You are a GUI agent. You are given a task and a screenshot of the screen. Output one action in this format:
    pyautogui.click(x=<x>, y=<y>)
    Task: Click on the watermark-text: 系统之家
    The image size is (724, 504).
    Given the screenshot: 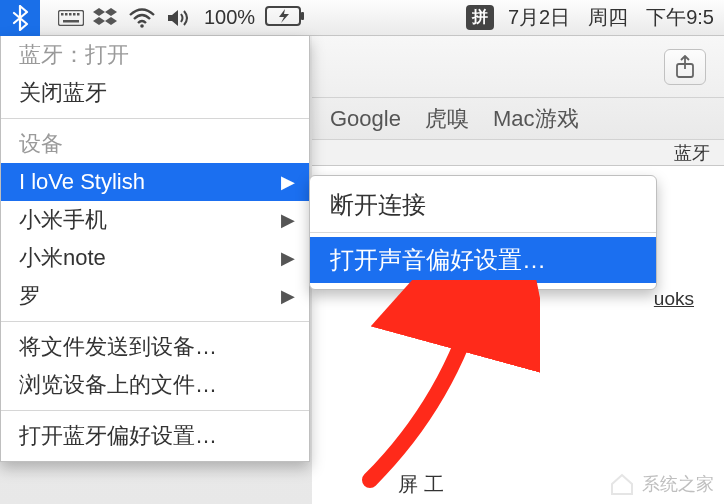 What is the action you would take?
    pyautogui.click(x=678, y=484)
    